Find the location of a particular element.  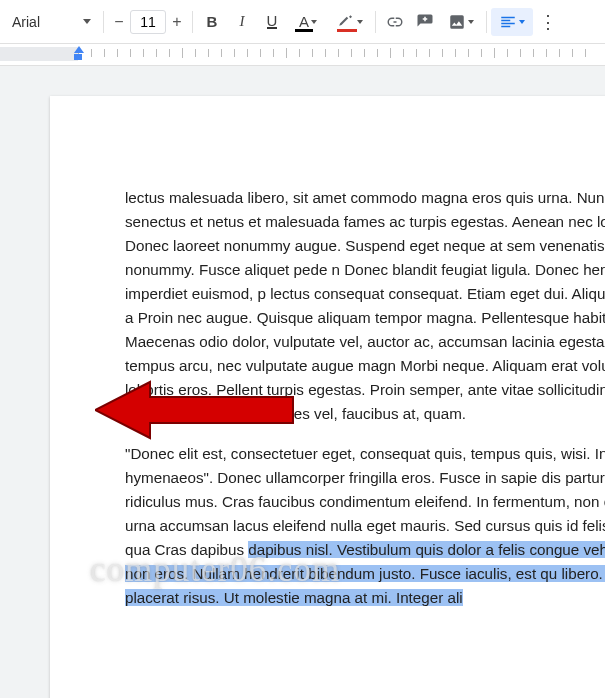

increase-font-button: + is located at coordinates (177, 22).